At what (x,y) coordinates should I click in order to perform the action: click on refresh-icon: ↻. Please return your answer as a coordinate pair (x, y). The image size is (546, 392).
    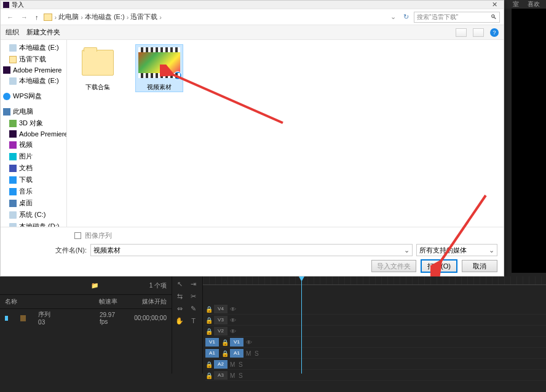
    Looking at the image, I should click on (406, 17).